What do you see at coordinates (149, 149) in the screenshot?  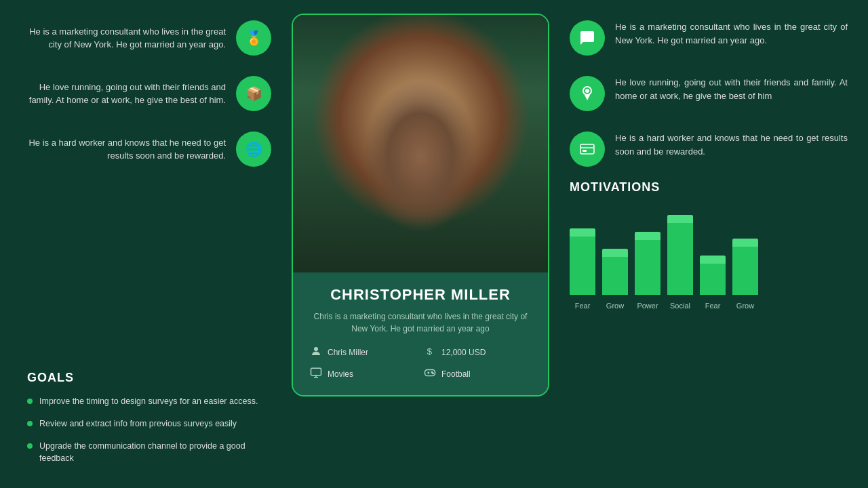 I see `trait-item-3: He is a hard worker and knows that he ne…` at bounding box center [149, 149].